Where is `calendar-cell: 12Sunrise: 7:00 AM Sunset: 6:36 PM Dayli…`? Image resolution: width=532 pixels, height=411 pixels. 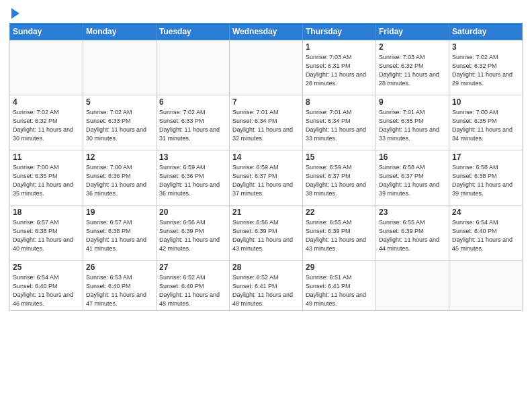 calendar-cell: 12Sunrise: 7:00 AM Sunset: 6:36 PM Dayli… is located at coordinates (120, 178).